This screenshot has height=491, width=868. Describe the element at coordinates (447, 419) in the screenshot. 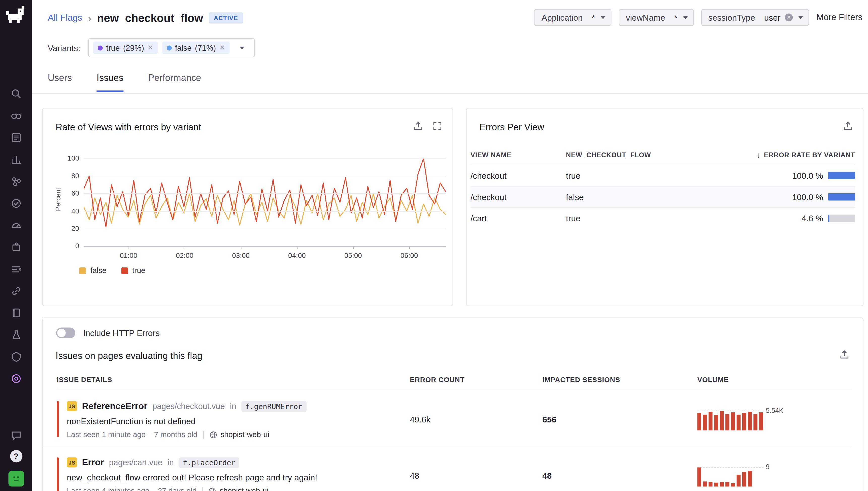

I see `issue-row: JS ReferenceError pages/checkout.vue in …` at that location.